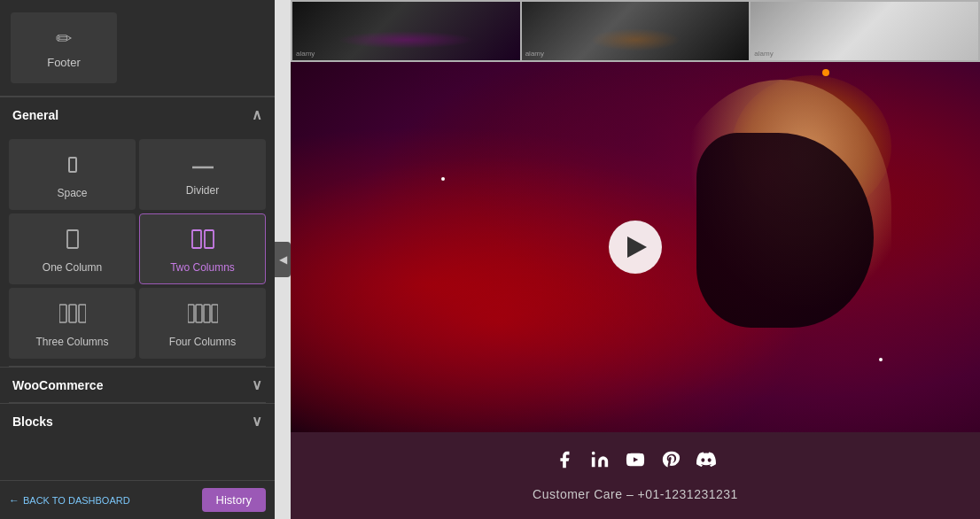  I want to click on thumb2-watermark: alamy, so click(535, 53).